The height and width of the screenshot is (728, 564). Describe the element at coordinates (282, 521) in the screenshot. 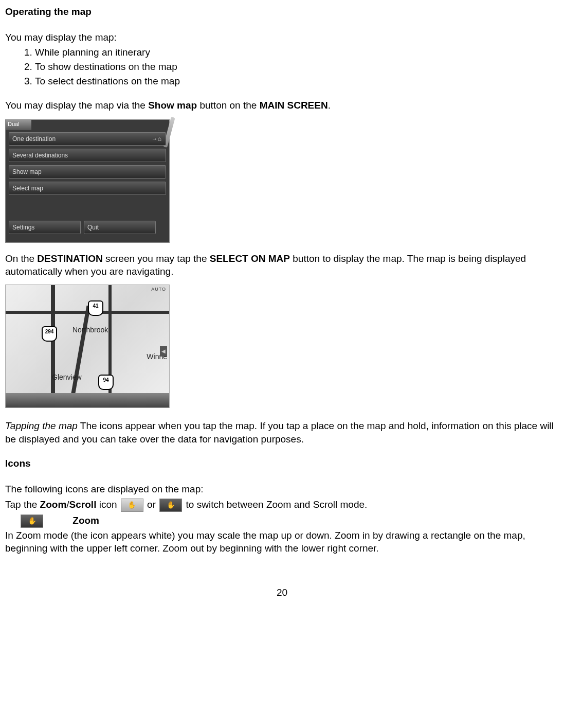

I see `zoom-row: ✋ Zoom` at that location.